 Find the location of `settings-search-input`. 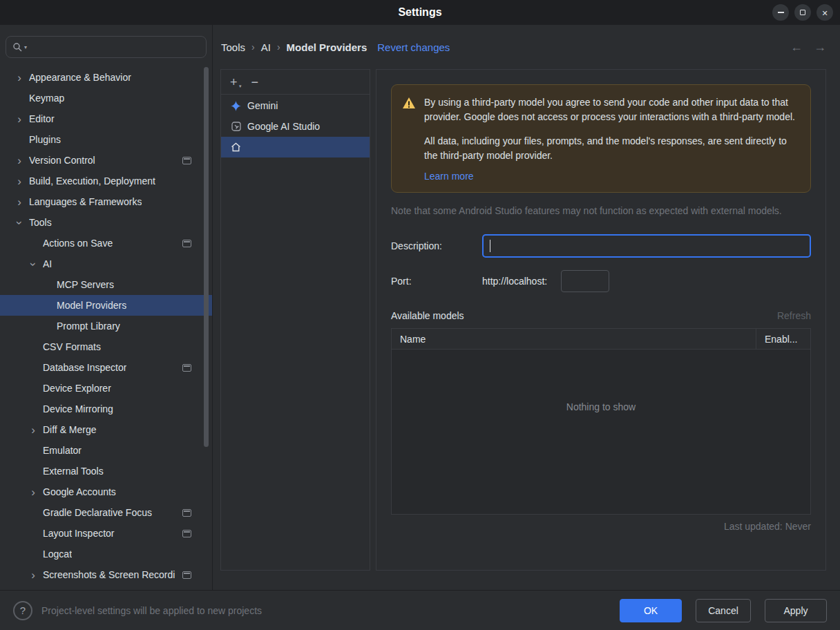

settings-search-input is located at coordinates (115, 47).